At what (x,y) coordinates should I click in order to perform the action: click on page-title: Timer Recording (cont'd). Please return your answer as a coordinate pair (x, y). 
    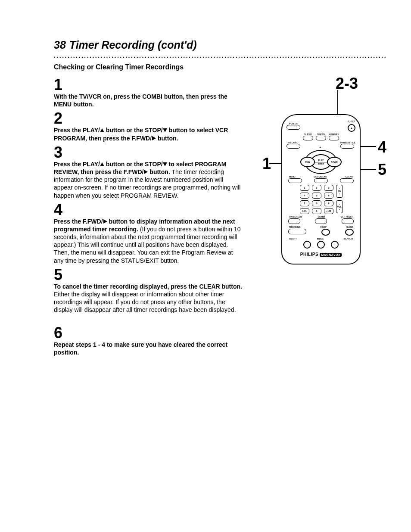
    Looking at the image, I should click on (133, 45).